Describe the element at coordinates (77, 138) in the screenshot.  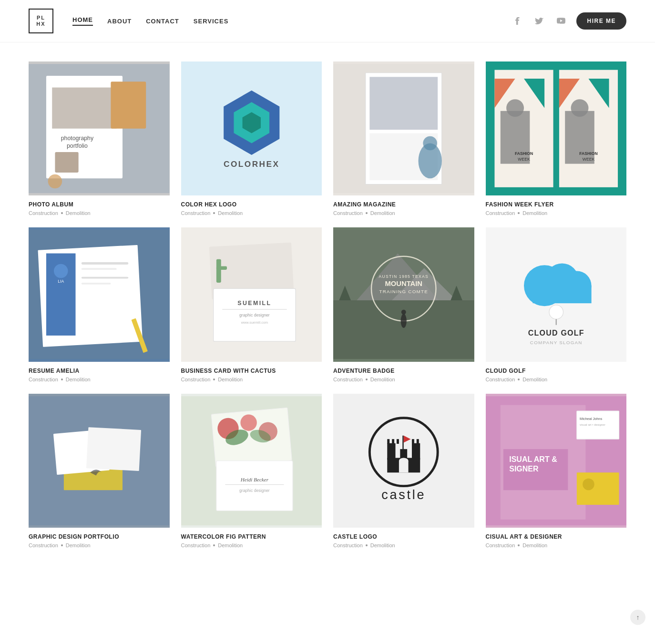
I see `svg-text: photography` at that location.